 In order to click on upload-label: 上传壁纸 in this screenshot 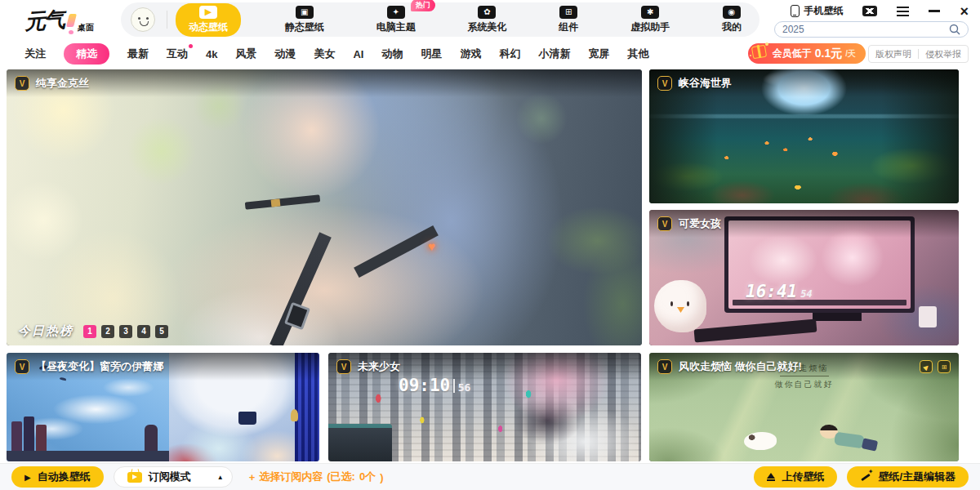, I will do `click(803, 477)`.